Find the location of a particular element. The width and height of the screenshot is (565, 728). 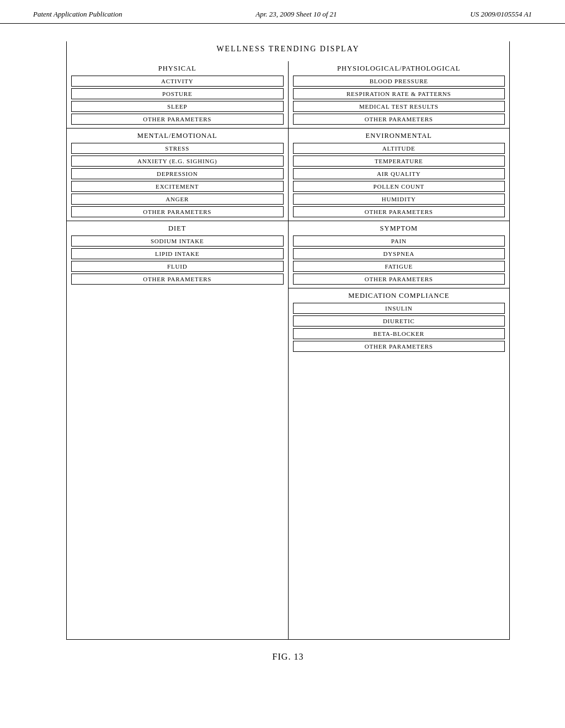

section-title-1367: MEDICATION COMPLIANCE is located at coordinates (399, 296).